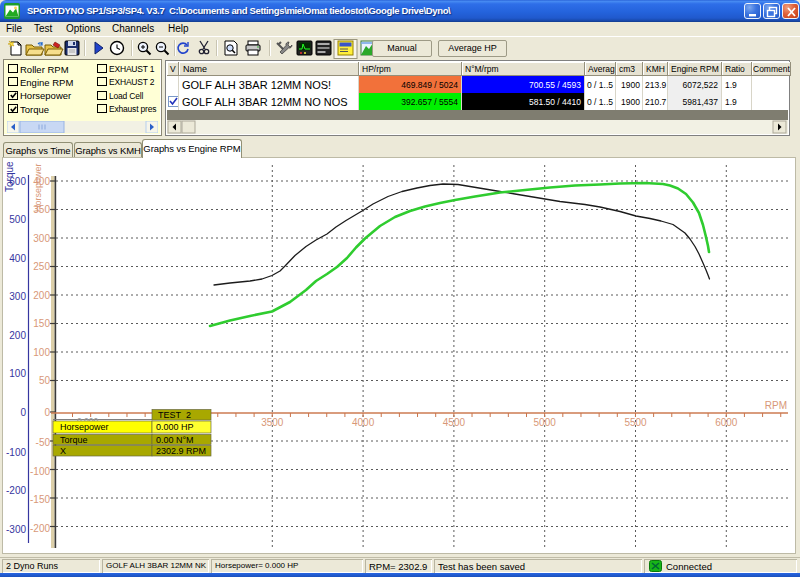 Image resolution: width=800 pixels, height=577 pixels. Describe the element at coordinates (40, 500) in the screenshot. I see `svg-text: -150` at that location.